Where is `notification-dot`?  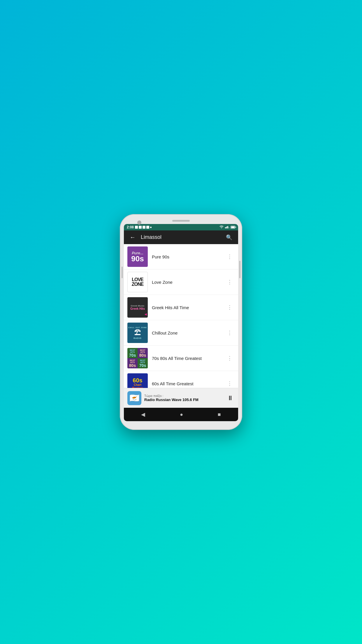
notification-dot is located at coordinates (151, 228).